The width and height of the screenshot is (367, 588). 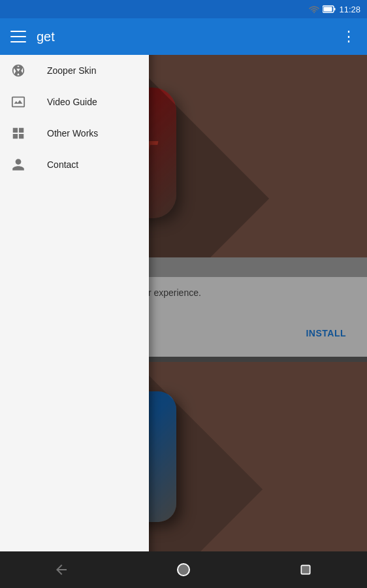 I want to click on drawer-item-zooper-skin: Zooper Skin, so click(x=74, y=71).